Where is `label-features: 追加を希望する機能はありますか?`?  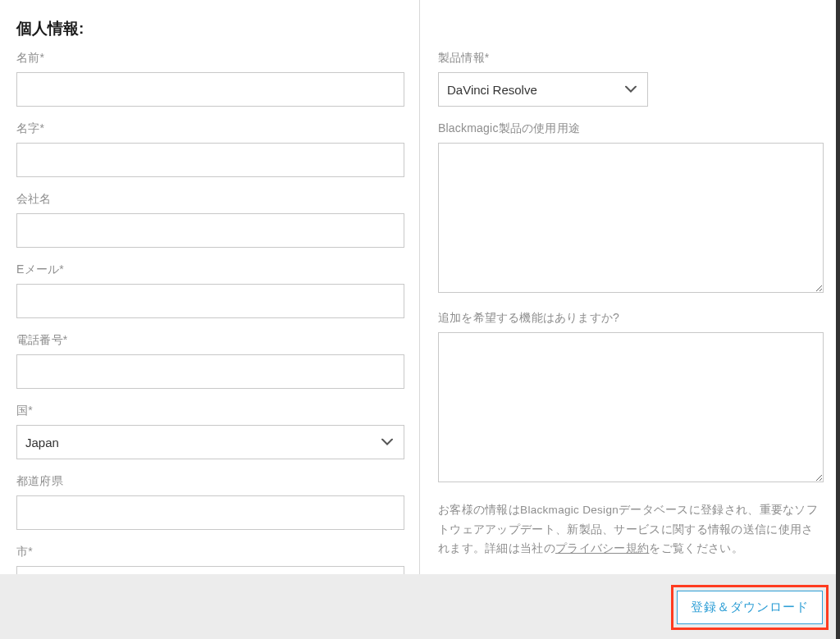 label-features: 追加を希望する機能はありますか? is located at coordinates (631, 318).